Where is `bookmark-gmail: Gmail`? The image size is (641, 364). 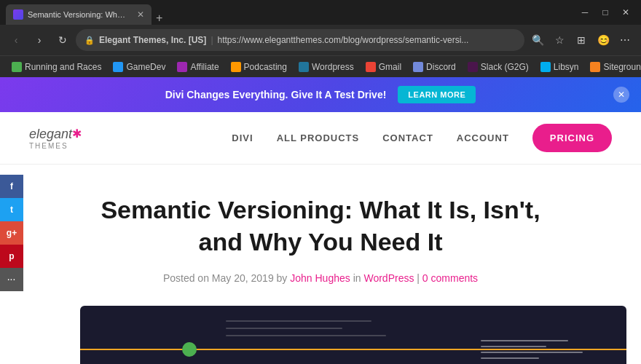 bookmark-gmail: Gmail is located at coordinates (383, 67).